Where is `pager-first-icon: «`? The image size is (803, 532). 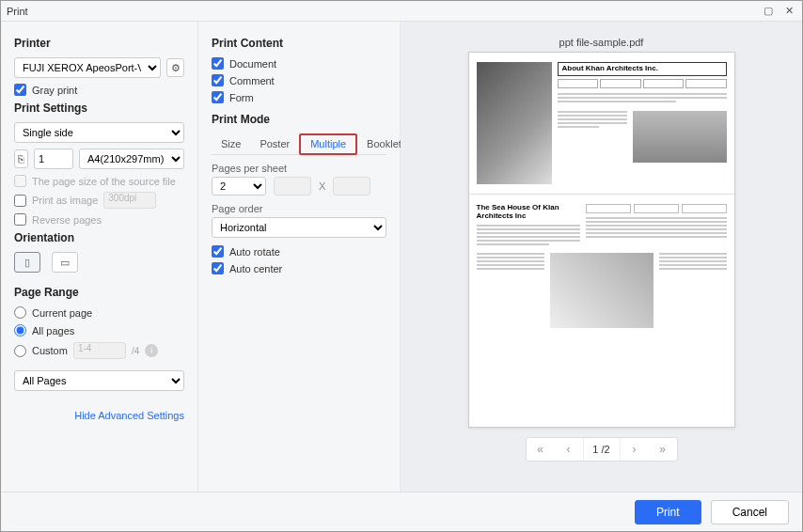
pager-first-icon: « is located at coordinates (541, 449).